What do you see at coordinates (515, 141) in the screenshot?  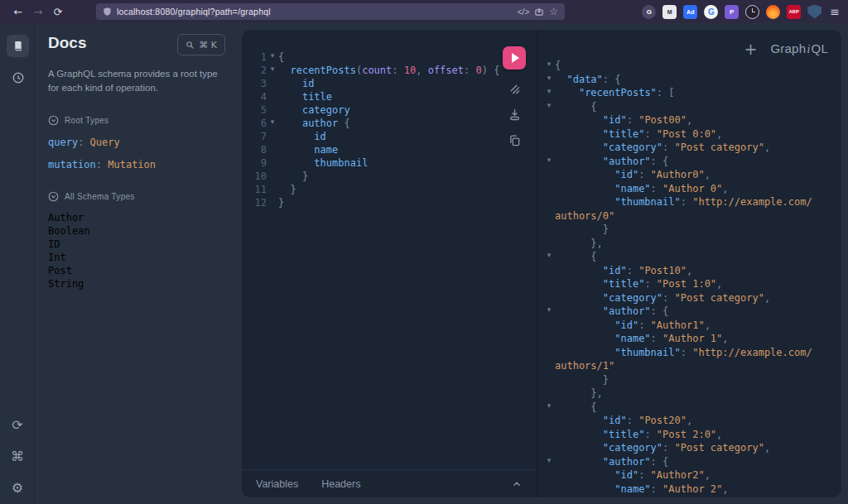 I see `copy-query-button` at bounding box center [515, 141].